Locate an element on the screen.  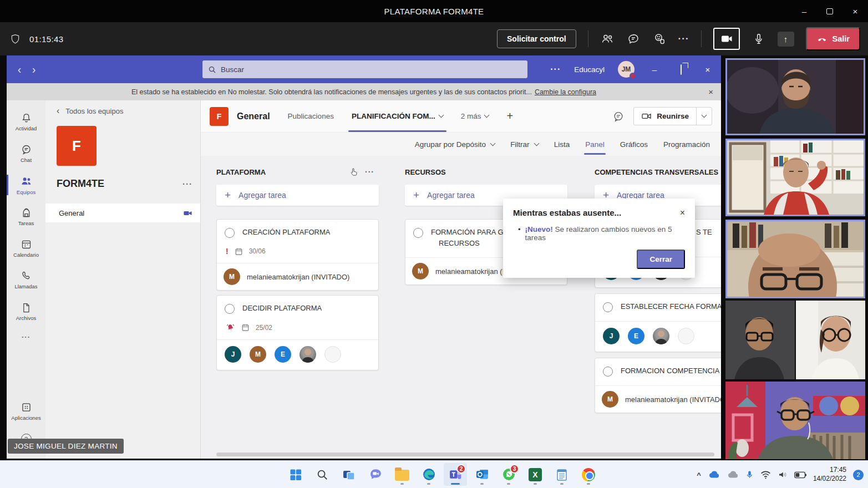
search-box is located at coordinates (365, 69).